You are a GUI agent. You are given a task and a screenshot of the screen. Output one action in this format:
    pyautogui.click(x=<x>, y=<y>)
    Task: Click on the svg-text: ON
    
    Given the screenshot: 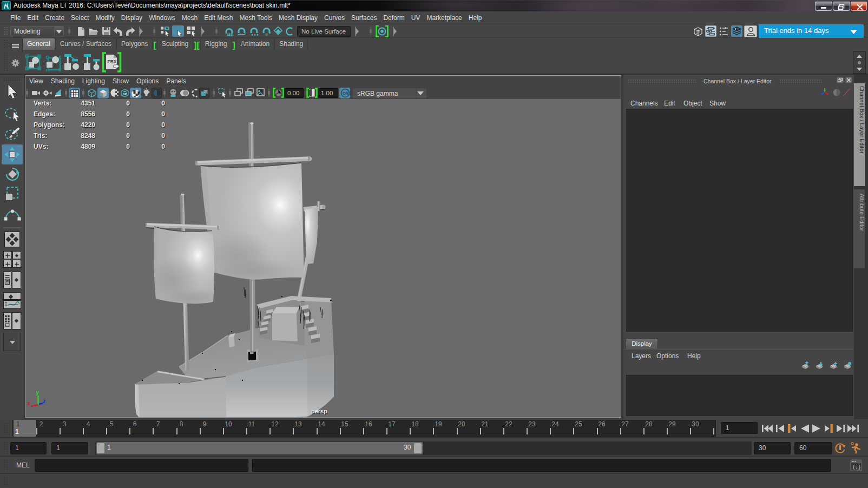 What is the action you would take?
    pyautogui.click(x=345, y=93)
    